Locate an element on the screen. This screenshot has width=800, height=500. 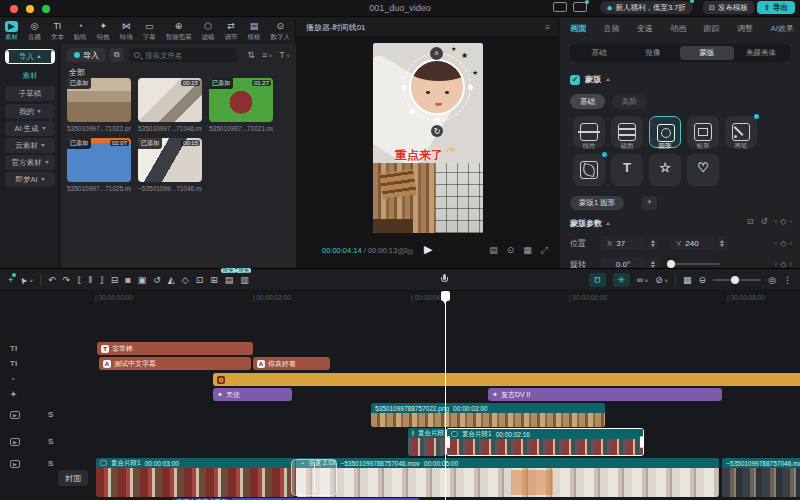
freeze-frame-icon: ▣ is located at coordinates (142, 280).